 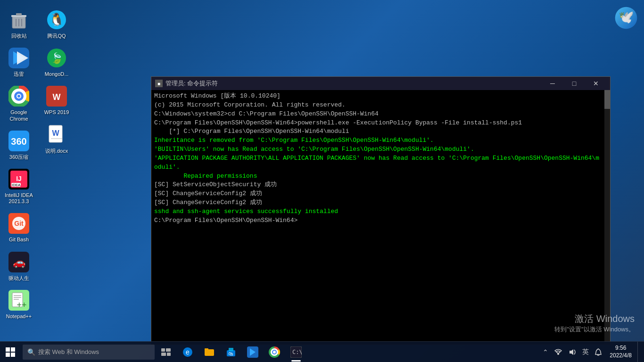 I want to click on taskbar-pinned-icons: e 🛍, so click(x=242, y=352).